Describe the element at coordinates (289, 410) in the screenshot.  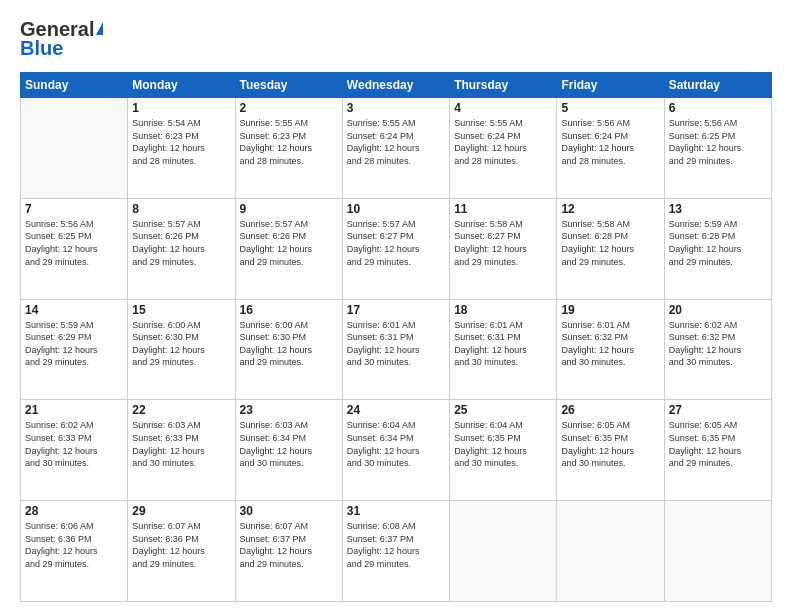
I see `day-number: 23` at that location.